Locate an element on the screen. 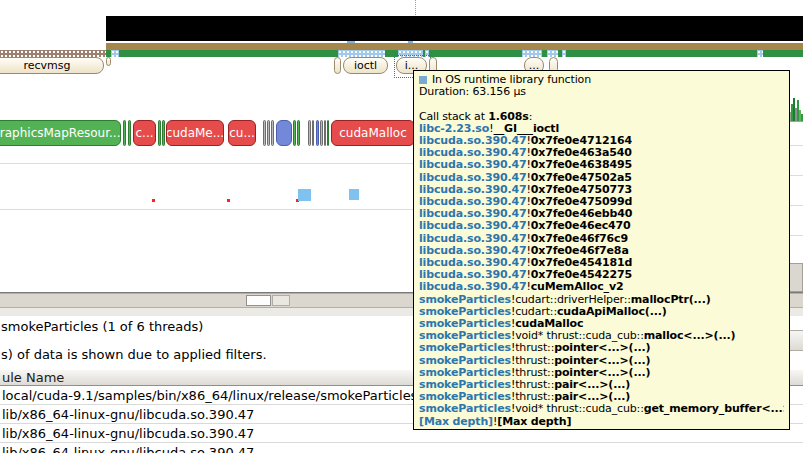 This screenshot has width=803, height=453. stack-symbol: pair<...>(...) is located at coordinates (592, 397).